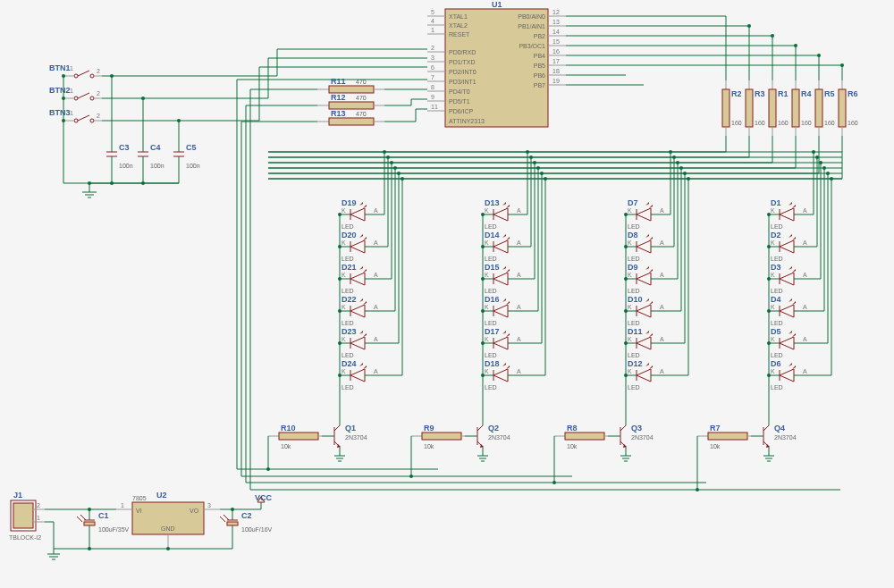 This screenshot has height=588, width=894. I want to click on svg-text: R2, so click(737, 94).